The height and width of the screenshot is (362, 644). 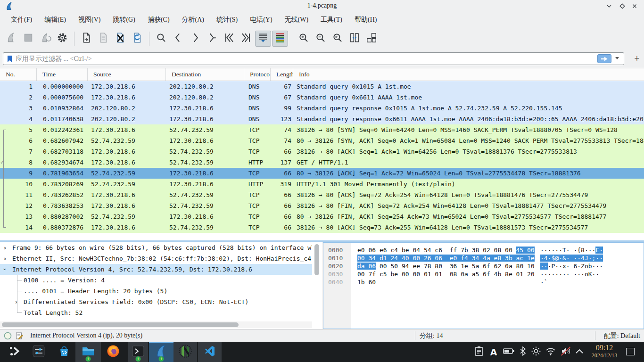 I want to click on detail-vertical-scrollbar, so click(x=317, y=282).